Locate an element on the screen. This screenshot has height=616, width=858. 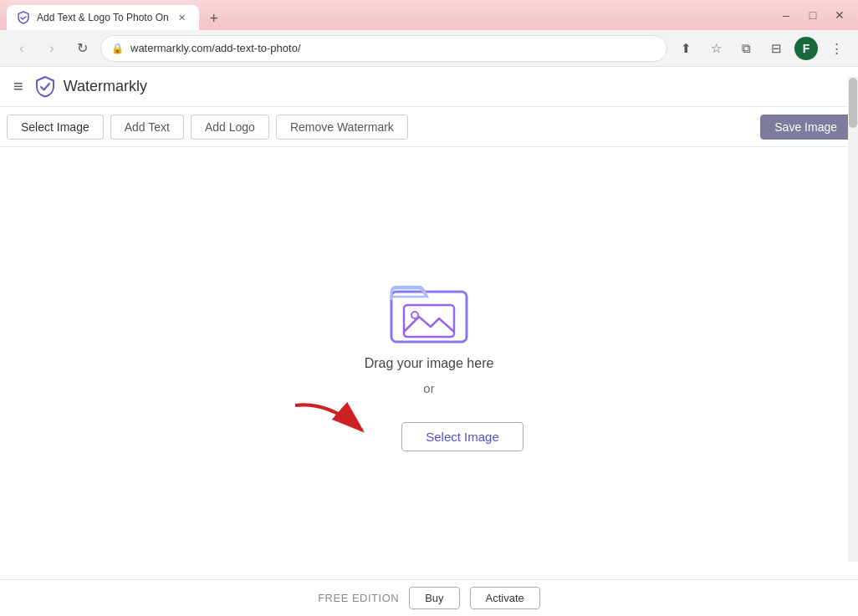
drag-text: Drag your image here is located at coordinates (430, 364).